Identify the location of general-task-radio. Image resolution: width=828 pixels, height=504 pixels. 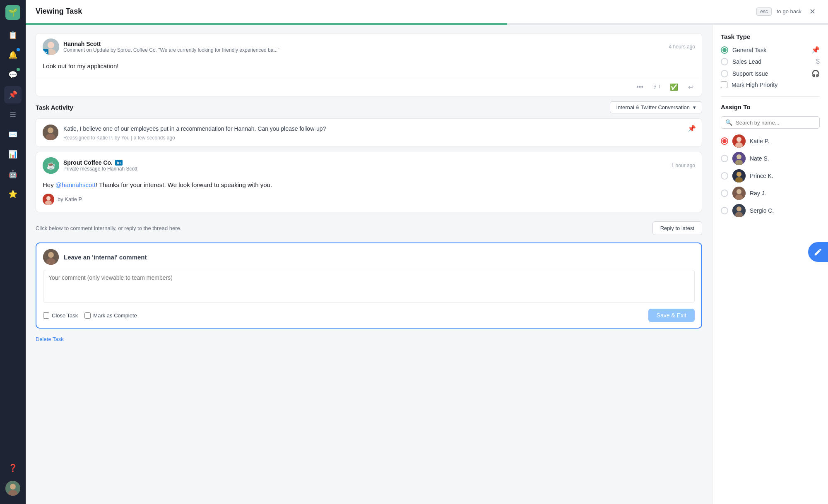
(724, 50).